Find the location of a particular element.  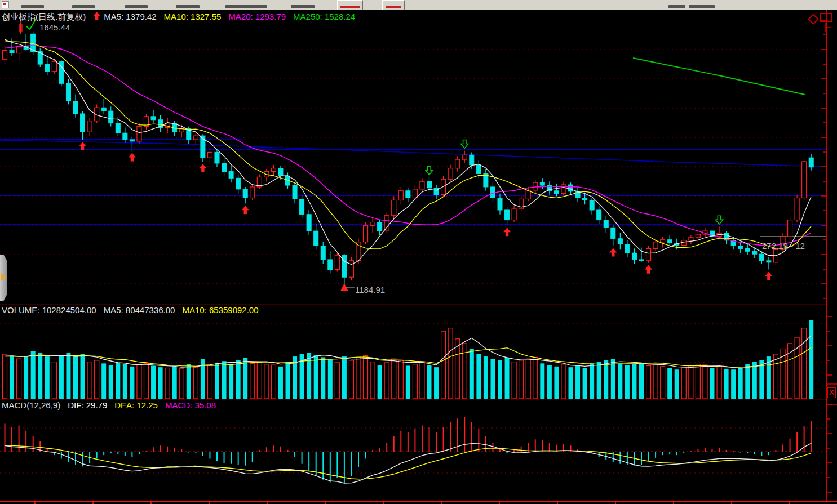

indicator-text: MA10: 65359092.00 is located at coordinates (220, 310).